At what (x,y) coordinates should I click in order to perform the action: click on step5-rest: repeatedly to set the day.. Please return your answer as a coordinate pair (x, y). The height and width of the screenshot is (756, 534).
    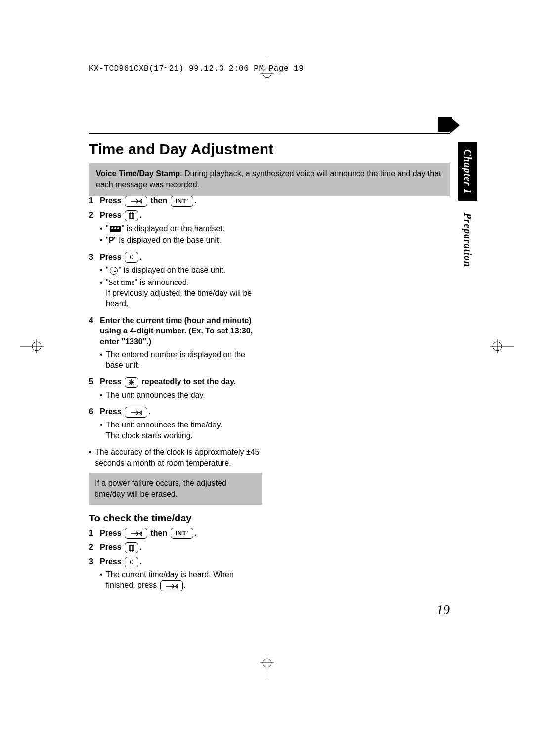
    Looking at the image, I should click on (189, 382).